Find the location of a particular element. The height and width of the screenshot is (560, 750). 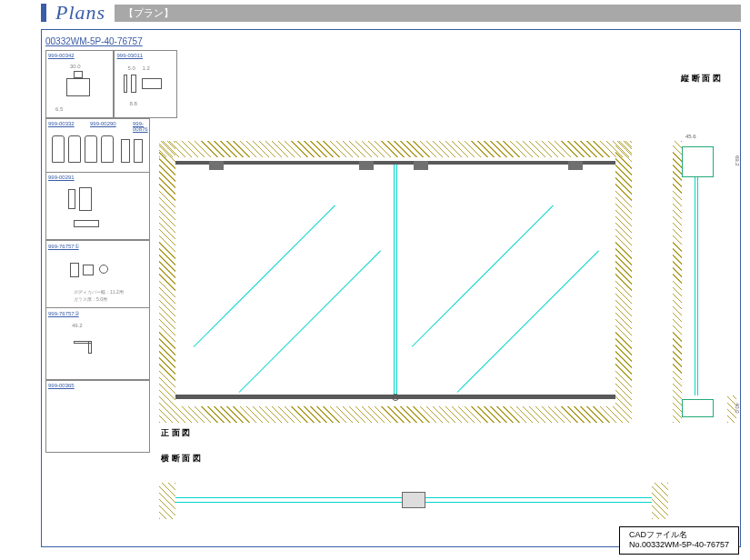

part-number: 999-76757① is located at coordinates (64, 245).